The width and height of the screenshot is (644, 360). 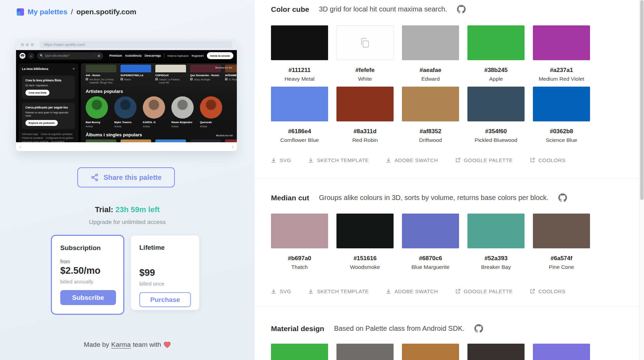 I want to click on explicit-badge: E, so click(x=87, y=79).